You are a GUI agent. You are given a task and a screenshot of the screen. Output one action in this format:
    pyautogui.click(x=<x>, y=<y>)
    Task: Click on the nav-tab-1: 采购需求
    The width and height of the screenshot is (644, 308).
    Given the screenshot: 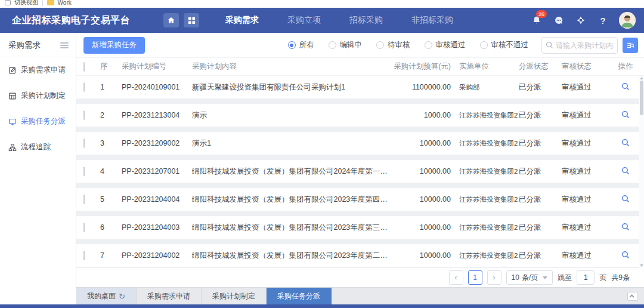 What is the action you would take?
    pyautogui.click(x=242, y=20)
    